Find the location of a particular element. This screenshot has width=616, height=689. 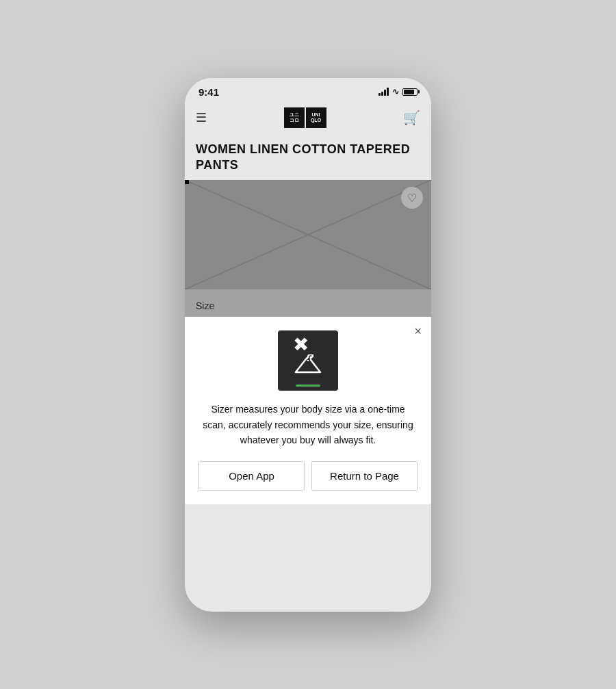

modal-icon-wrap: ✖ is located at coordinates (308, 361).